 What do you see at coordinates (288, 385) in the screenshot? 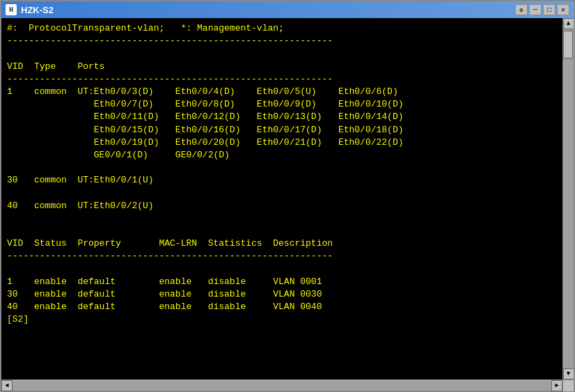
I see `bottom-bar: ◄ ►` at bounding box center [288, 385].